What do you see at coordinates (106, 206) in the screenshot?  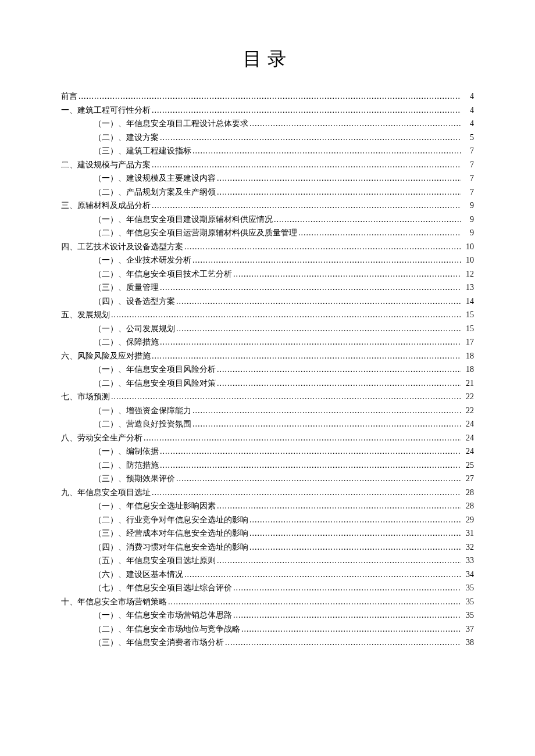 I see `toc-entry-label: 三、原辅材料及成品分析` at bounding box center [106, 206].